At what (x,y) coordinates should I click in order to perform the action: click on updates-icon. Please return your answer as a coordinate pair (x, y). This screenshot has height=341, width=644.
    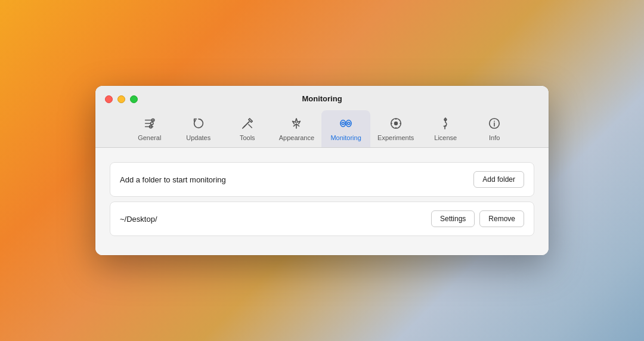
    Looking at the image, I should click on (199, 123).